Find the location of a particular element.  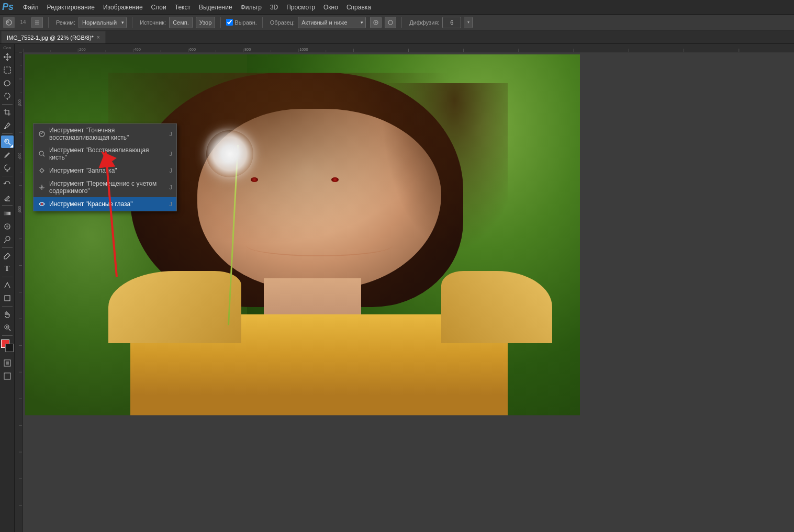

eyedropper-tool-btn is located at coordinates (7, 126).